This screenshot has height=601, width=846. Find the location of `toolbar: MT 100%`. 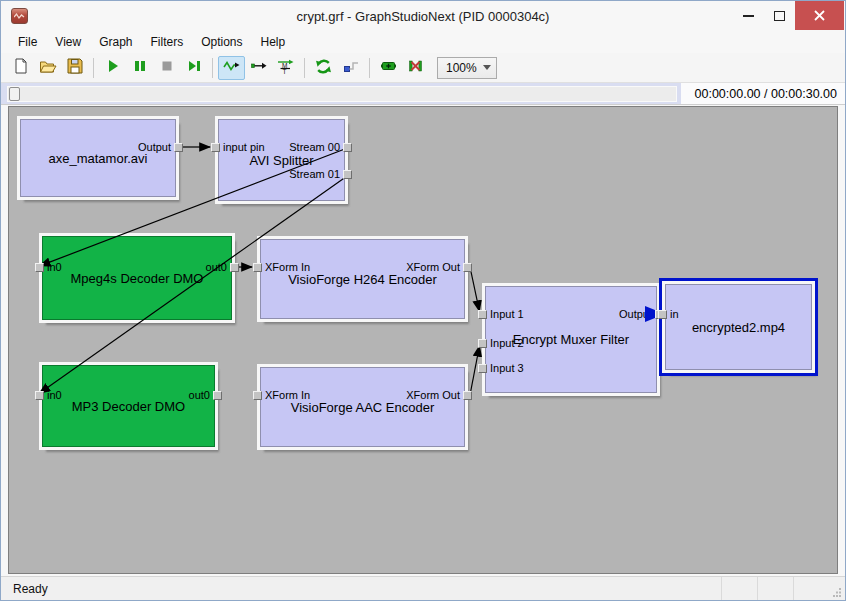

toolbar: MT 100% is located at coordinates (423, 68).